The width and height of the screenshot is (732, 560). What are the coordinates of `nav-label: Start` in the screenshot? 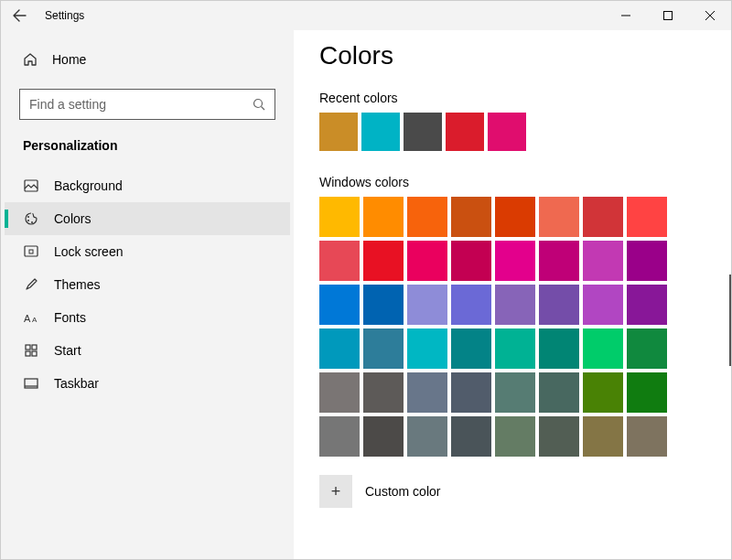 It's located at (68, 350).